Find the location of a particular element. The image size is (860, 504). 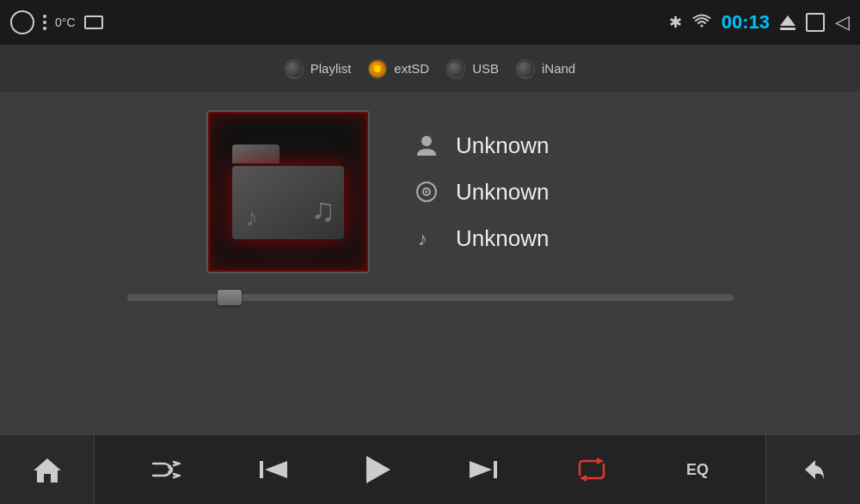

landscape-icon is located at coordinates (94, 22).